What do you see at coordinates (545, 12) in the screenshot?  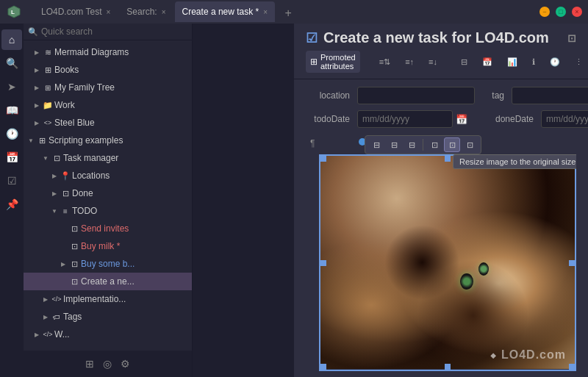 I see `minimize-button: −` at bounding box center [545, 12].